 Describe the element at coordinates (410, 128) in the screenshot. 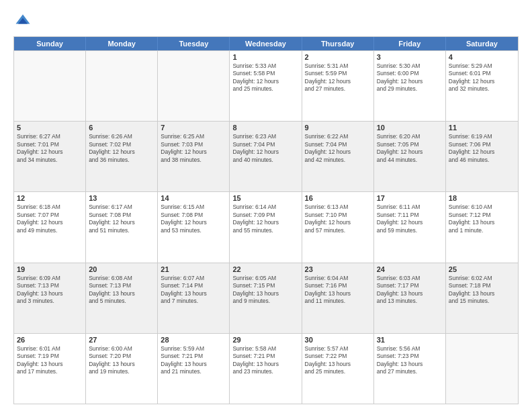

I see `day-number: 10` at that location.